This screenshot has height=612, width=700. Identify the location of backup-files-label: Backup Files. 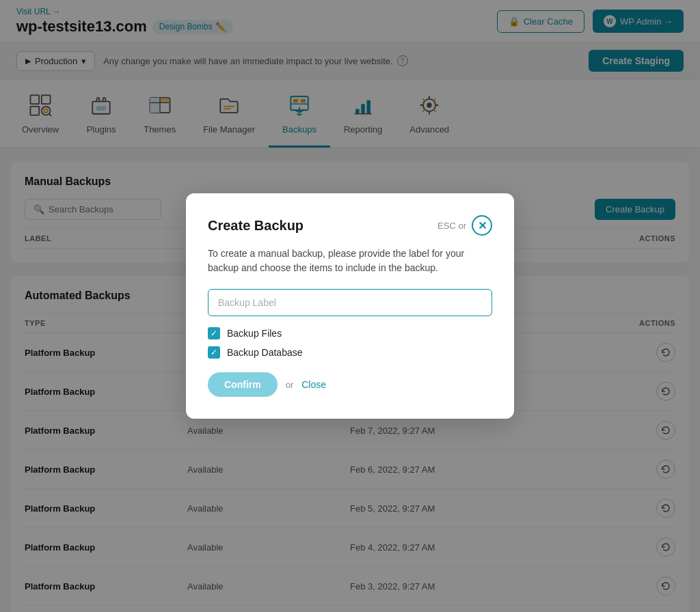
(254, 333).